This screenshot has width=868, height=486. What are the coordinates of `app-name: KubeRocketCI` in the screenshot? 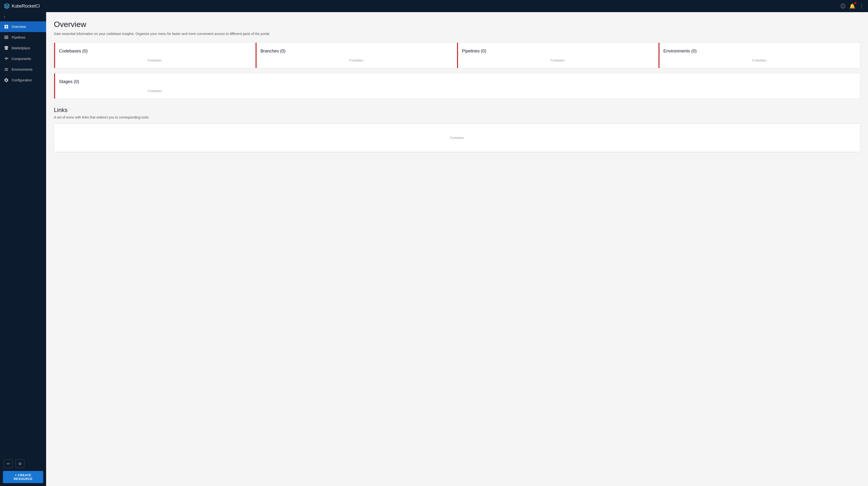 It's located at (26, 6).